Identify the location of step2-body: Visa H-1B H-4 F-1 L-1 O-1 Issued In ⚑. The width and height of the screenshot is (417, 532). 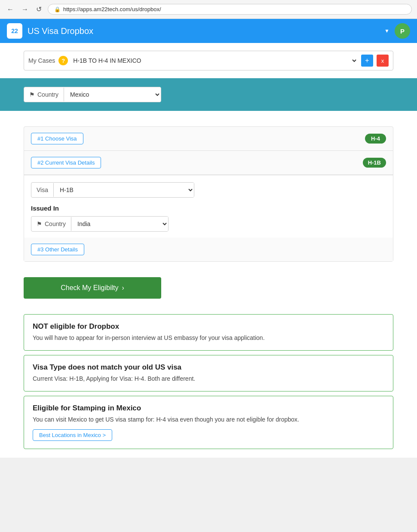
(208, 206).